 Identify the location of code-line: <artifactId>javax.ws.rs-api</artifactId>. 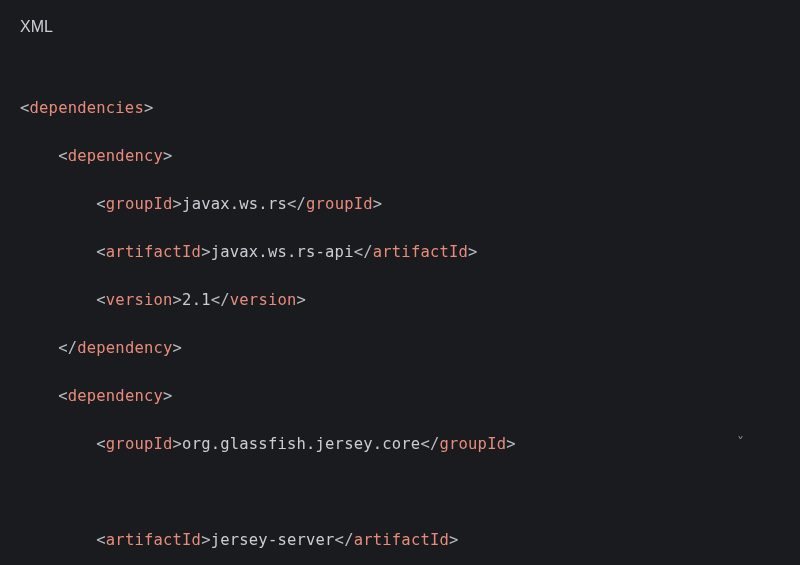
(400, 252).